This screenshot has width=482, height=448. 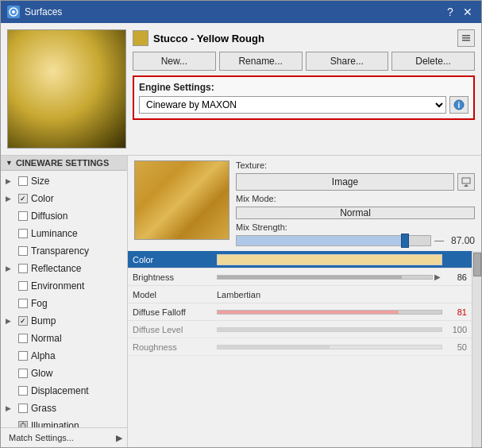 I want to click on checkbox-grass, so click(x=23, y=408).